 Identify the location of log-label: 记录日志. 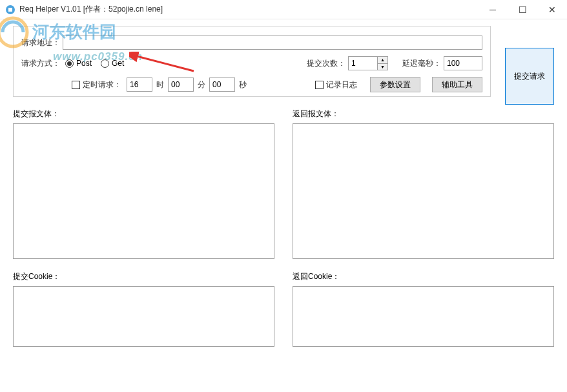
(342, 85).